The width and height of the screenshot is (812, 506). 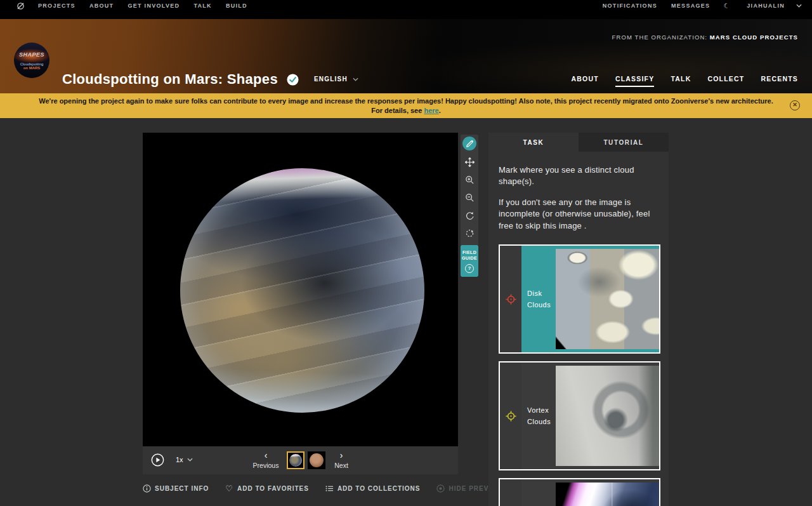 What do you see at coordinates (469, 258) in the screenshot?
I see `field-guide-label-2: GUIDE` at bounding box center [469, 258].